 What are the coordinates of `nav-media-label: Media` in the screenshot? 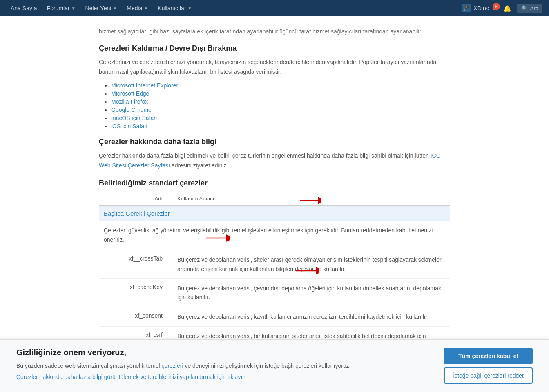 It's located at (134, 8).